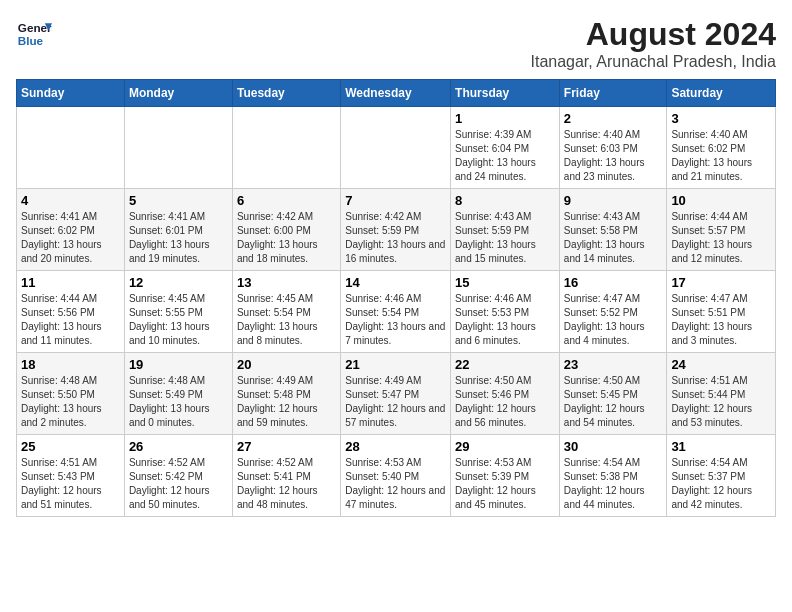 Image resolution: width=792 pixels, height=612 pixels. What do you see at coordinates (396, 394) in the screenshot?
I see `calendar-week-4: 18Sunrise: 4:48 AM Sunset: 5:50 PM Dayli…` at bounding box center [396, 394].